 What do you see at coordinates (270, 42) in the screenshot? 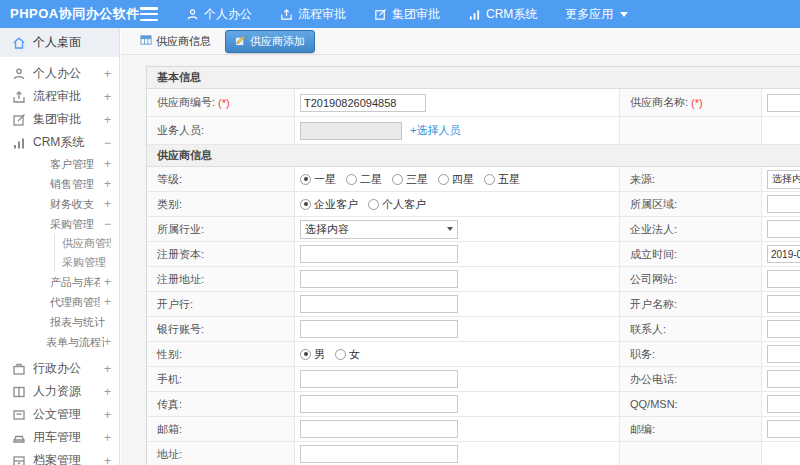
I see `tab-supplier-add: 供应商添加` at bounding box center [270, 42].